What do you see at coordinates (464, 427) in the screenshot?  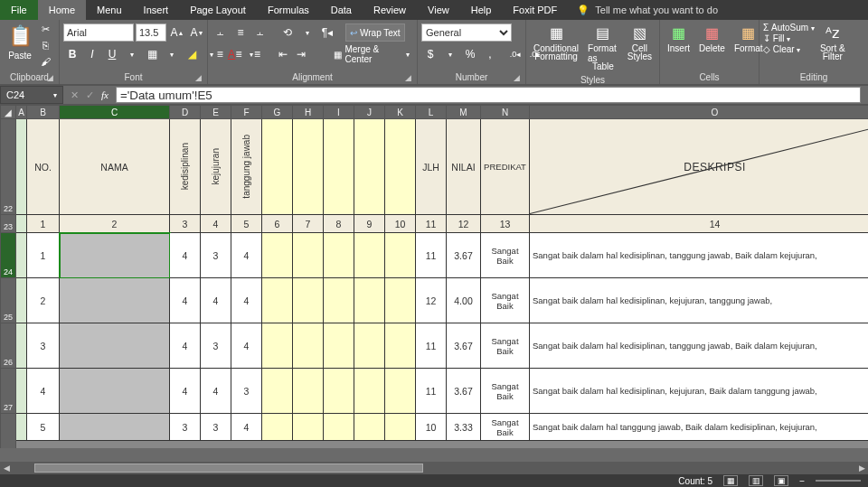 I see `cell-nilai: 3.33` at bounding box center [464, 427].